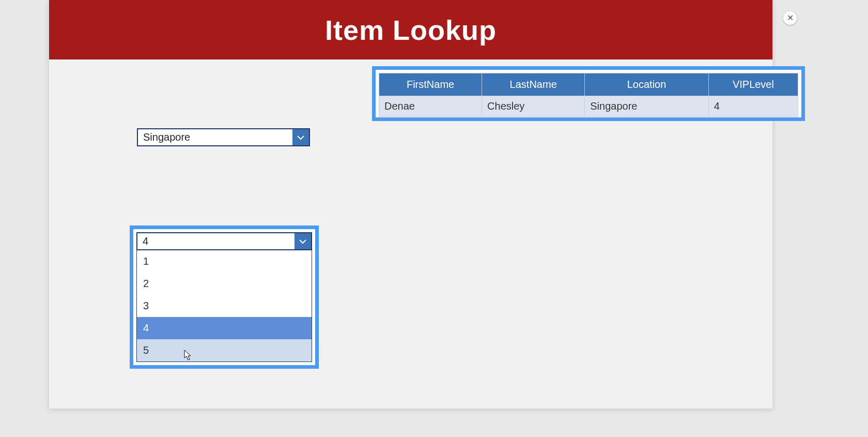 Image resolution: width=868 pixels, height=437 pixels. What do you see at coordinates (223, 138) in the screenshot?
I see `location-dropdown-container: Singapore` at bounding box center [223, 138].